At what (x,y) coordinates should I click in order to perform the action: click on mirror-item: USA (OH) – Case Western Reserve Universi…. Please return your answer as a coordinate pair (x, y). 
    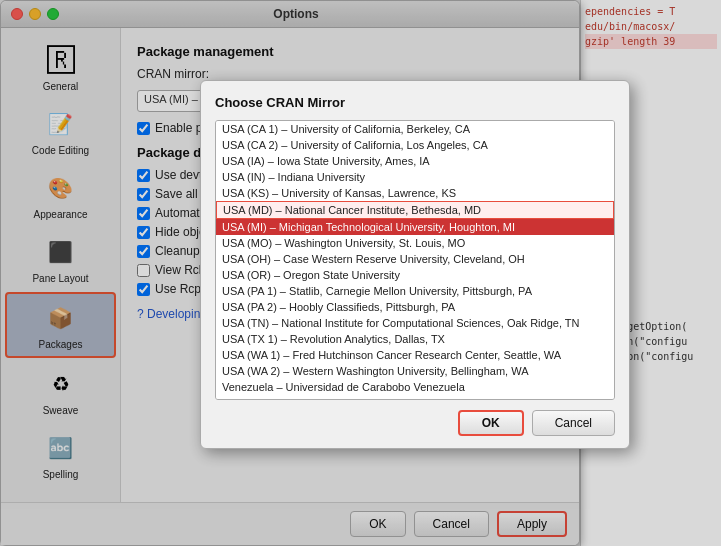
    Looking at the image, I should click on (415, 259).